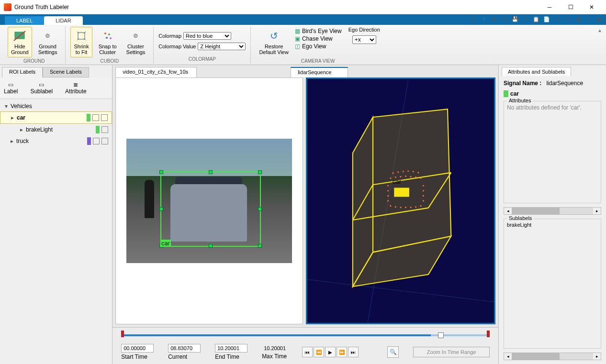 This screenshot has height=364, width=606. I want to click on minimize-button: ─, so click(550, 7).